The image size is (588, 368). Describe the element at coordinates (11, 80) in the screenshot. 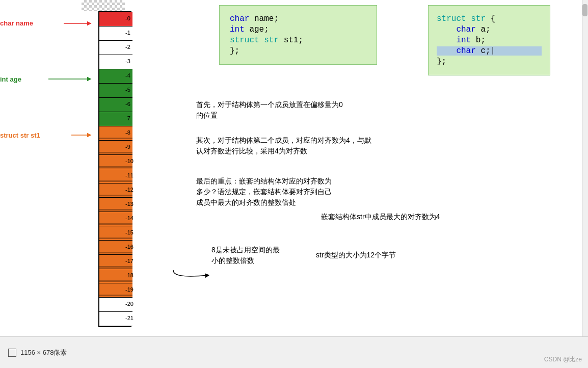

I see `label-int-age: int age` at that location.